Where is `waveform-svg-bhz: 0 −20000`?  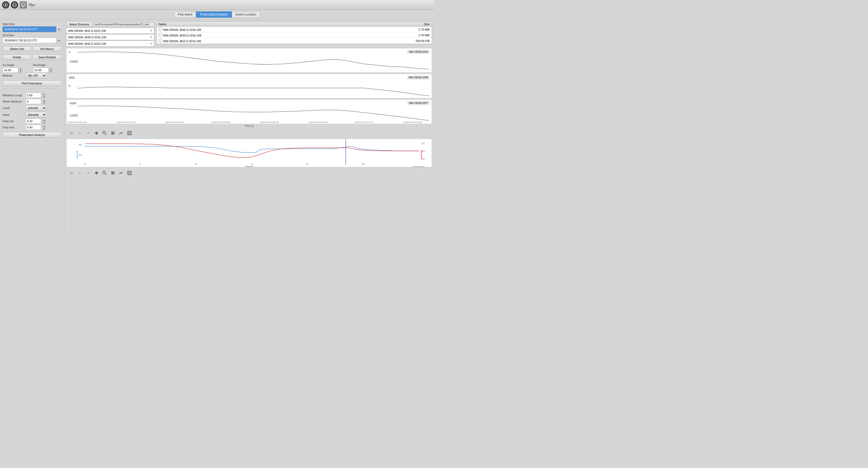 waveform-svg-bhz: 0 −20000 is located at coordinates (249, 61).